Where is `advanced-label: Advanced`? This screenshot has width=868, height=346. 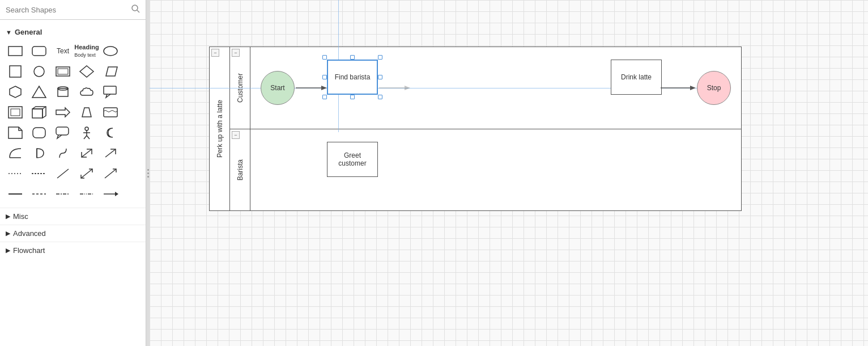 advanced-label: Advanced is located at coordinates (29, 234).